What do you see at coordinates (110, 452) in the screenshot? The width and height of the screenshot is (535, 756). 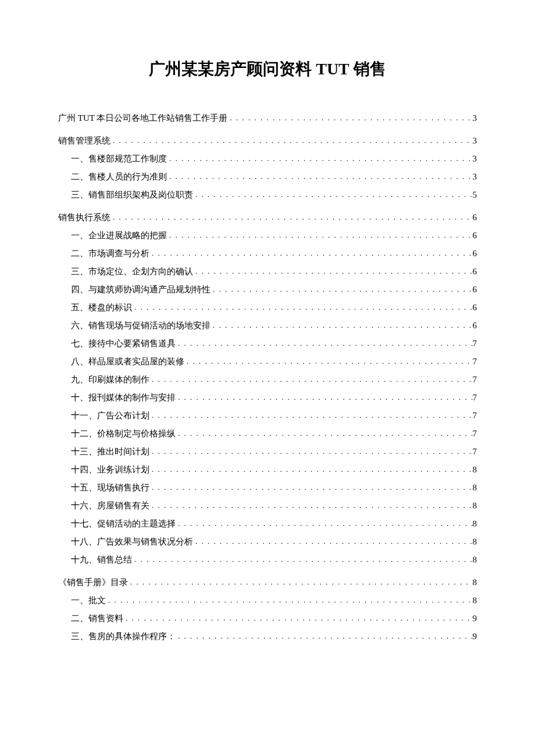 I see `toc-entry-label: 十三、推出时间计划` at bounding box center [110, 452].